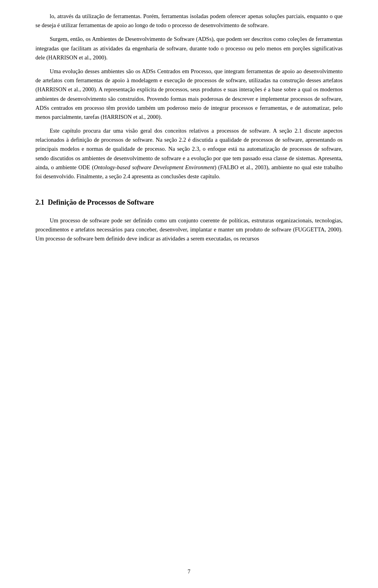 The width and height of the screenshot is (378, 588). Describe the element at coordinates (189, 572) in the screenshot. I see `page-number: 7` at that location.